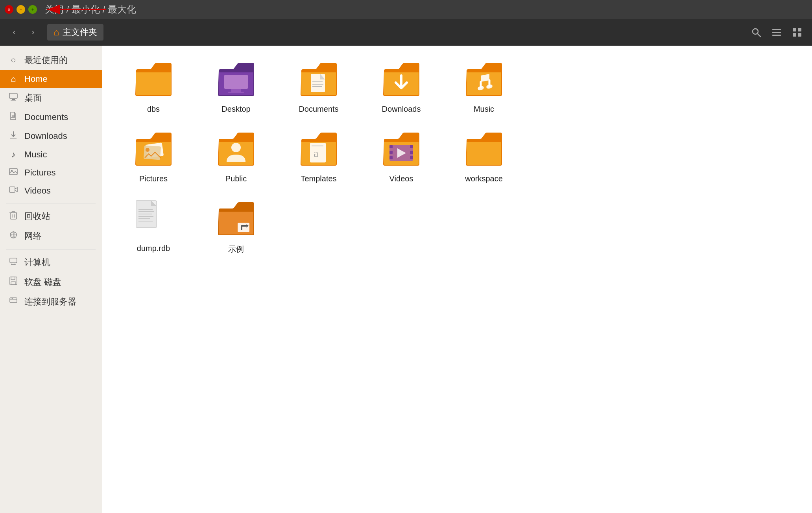 The width and height of the screenshot is (812, 513). Describe the element at coordinates (236, 151) in the screenshot. I see `folder-icon-public` at that location.